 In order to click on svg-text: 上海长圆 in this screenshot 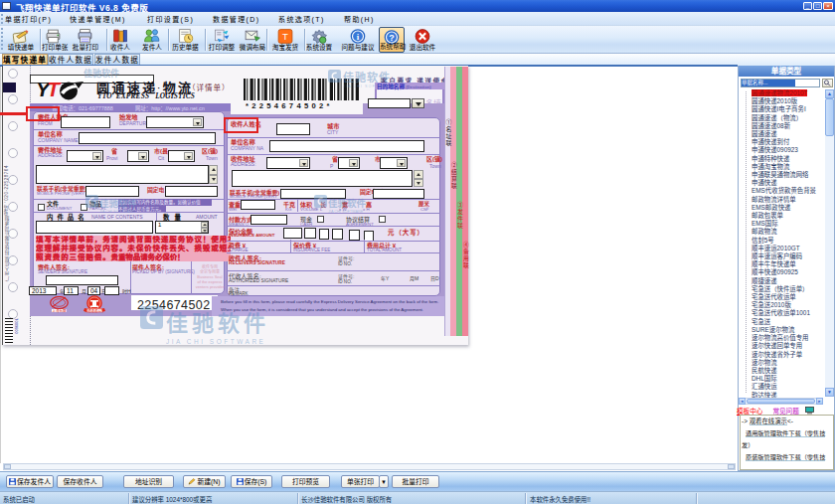, I will do `click(60, 310)`.